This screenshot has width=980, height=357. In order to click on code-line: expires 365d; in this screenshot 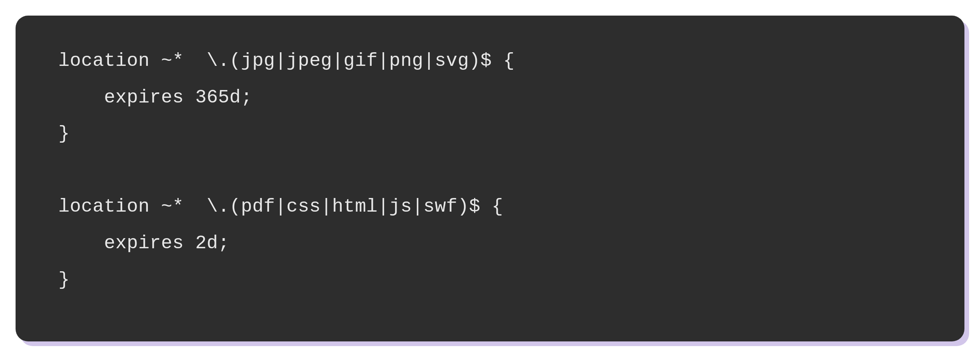, I will do `click(155, 97)`.